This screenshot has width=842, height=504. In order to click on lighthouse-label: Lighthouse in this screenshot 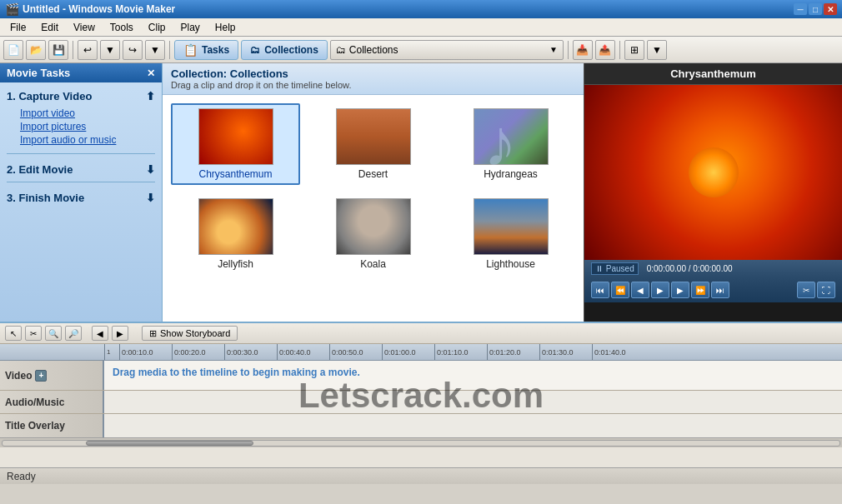, I will do `click(510, 264)`.